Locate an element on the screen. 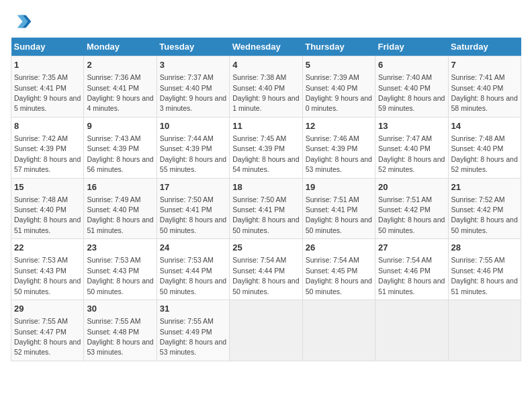  calendar-cell: 14 Sunrise: 7:48 AMSunset: 4:40 PMDaylig… is located at coordinates (484, 148).